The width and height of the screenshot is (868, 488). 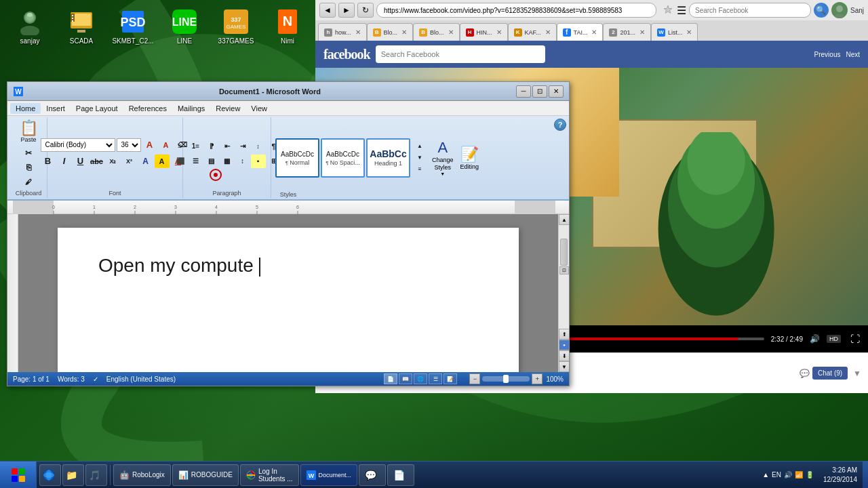 What do you see at coordinates (865, 475) in the screenshot?
I see `show-desktop-button` at bounding box center [865, 475].